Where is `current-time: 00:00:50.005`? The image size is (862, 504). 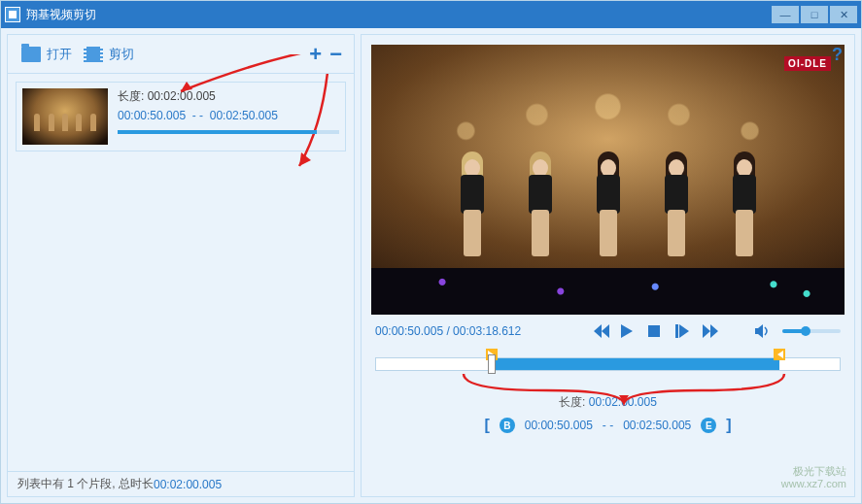 current-time: 00:00:50.005 is located at coordinates (409, 331).